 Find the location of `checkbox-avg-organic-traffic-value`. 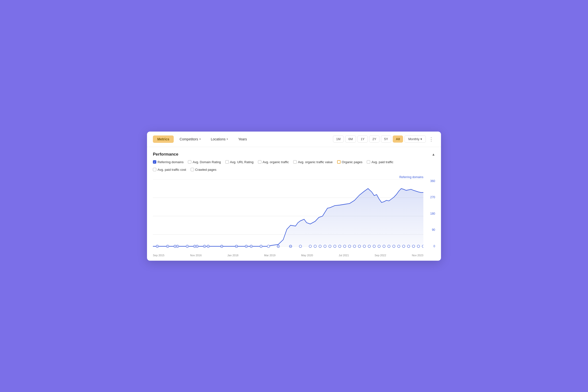

checkbox-avg-organic-traffic-value is located at coordinates (295, 162).